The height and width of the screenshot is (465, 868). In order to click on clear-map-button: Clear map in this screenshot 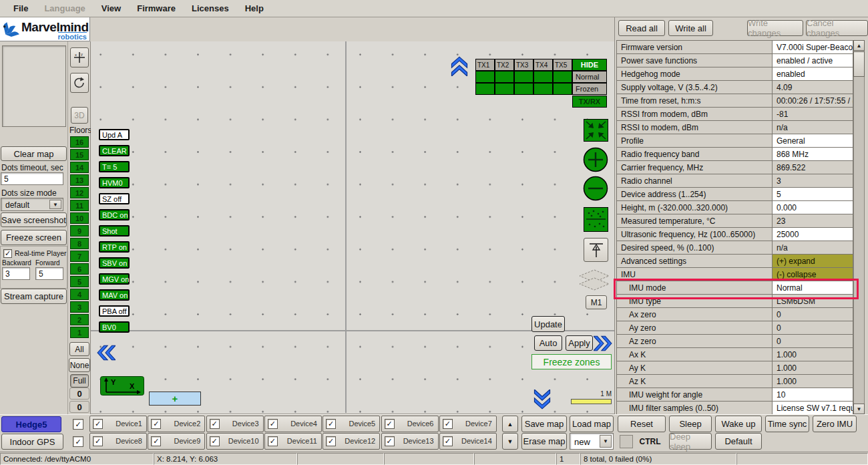, I will do `click(33, 154)`.